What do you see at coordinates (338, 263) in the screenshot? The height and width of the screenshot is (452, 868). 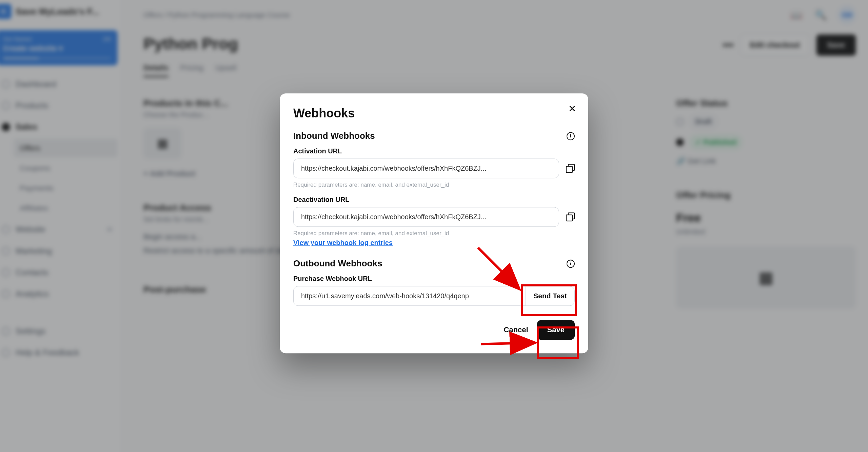 I see `outbound-title: Outbound Webhooks` at bounding box center [338, 263].